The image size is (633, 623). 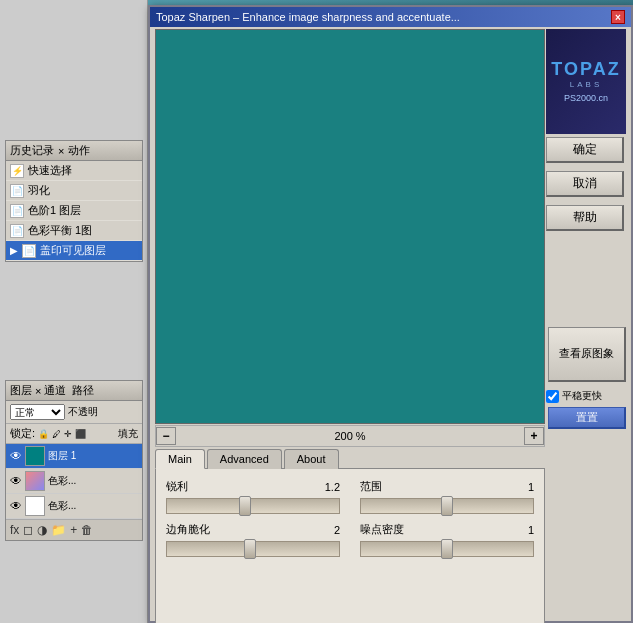 What do you see at coordinates (21, 390) in the screenshot?
I see `layers-title: 图层` at bounding box center [21, 390].